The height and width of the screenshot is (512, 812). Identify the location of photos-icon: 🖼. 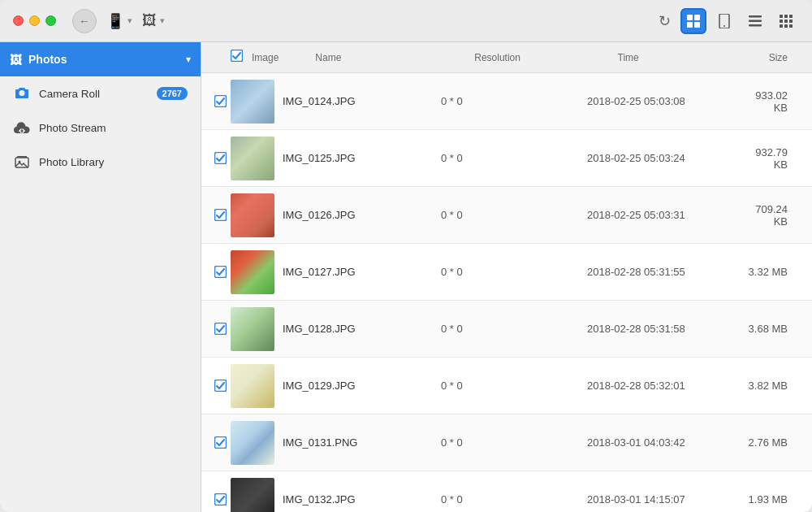
(16, 60).